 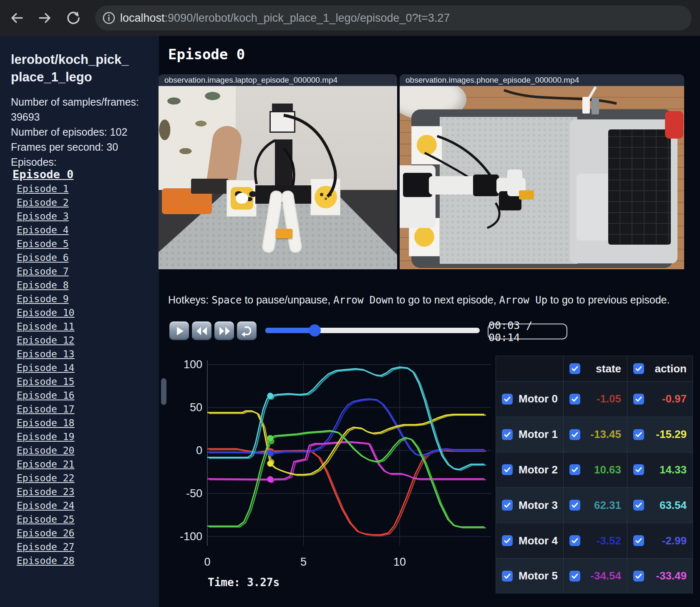 What do you see at coordinates (639, 399) in the screenshot?
I see `motor-0-action-checkbox` at bounding box center [639, 399].